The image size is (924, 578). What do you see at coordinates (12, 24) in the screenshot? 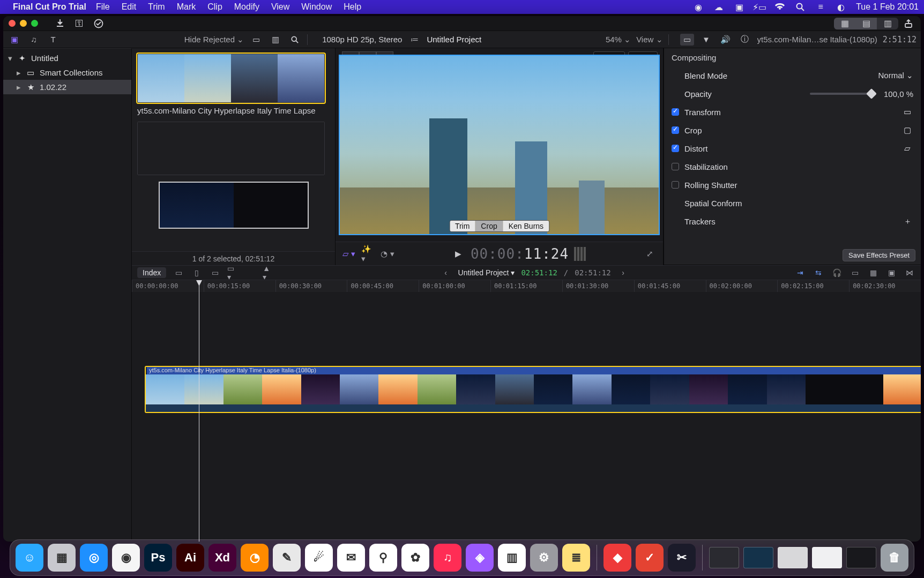
I see `close-window-button` at bounding box center [12, 24].